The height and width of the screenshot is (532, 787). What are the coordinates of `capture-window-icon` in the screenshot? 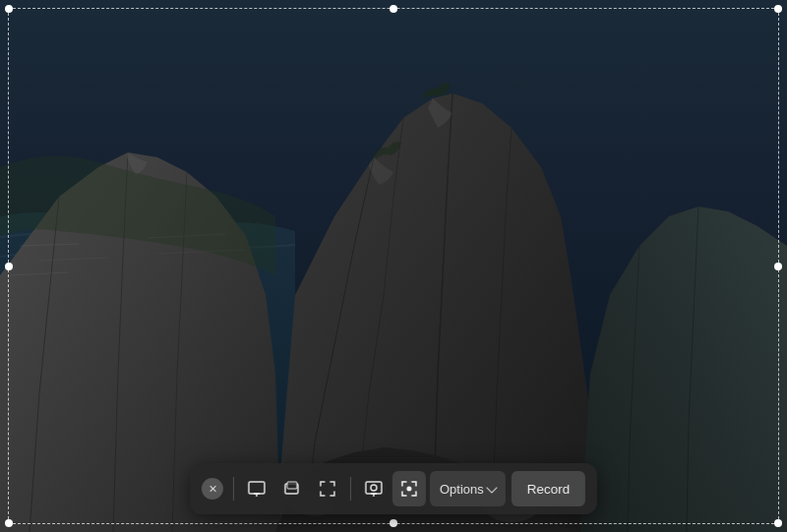 It's located at (292, 489).